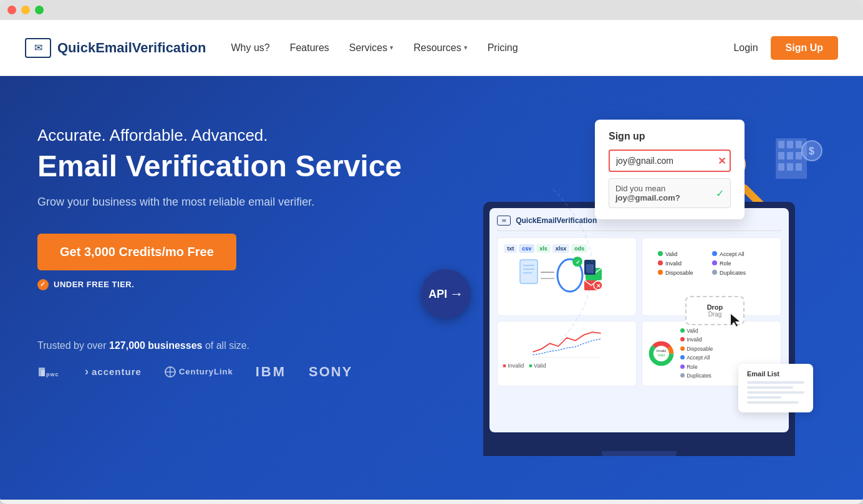 This screenshot has width=863, height=504. Describe the element at coordinates (12, 10) in the screenshot. I see `mac-close-button` at that location.